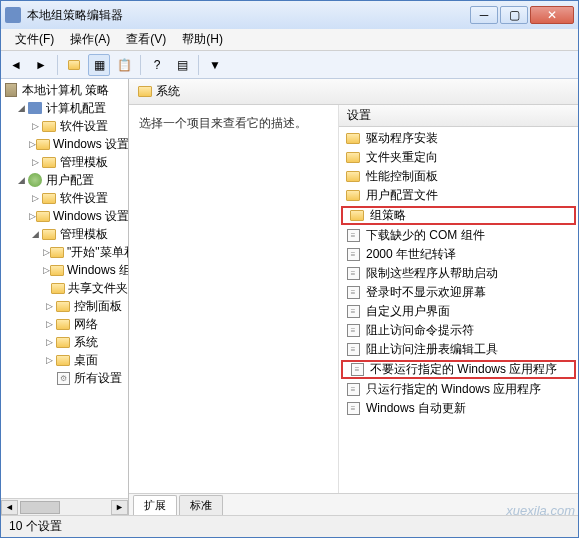 The width and height of the screenshot is (579, 538). I want to click on tree-item: ▷控制面板, so click(64, 306).